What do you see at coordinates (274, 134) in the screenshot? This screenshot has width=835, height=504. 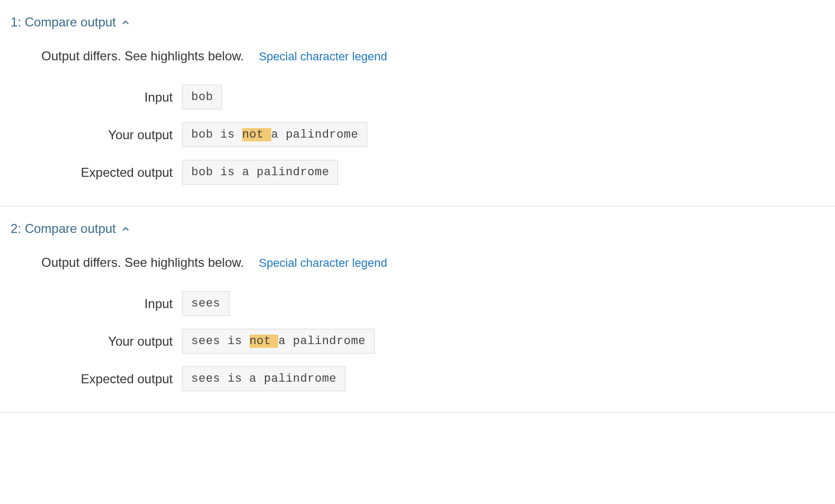 I see `your-output-value: bob is not a palindrome` at bounding box center [274, 134].